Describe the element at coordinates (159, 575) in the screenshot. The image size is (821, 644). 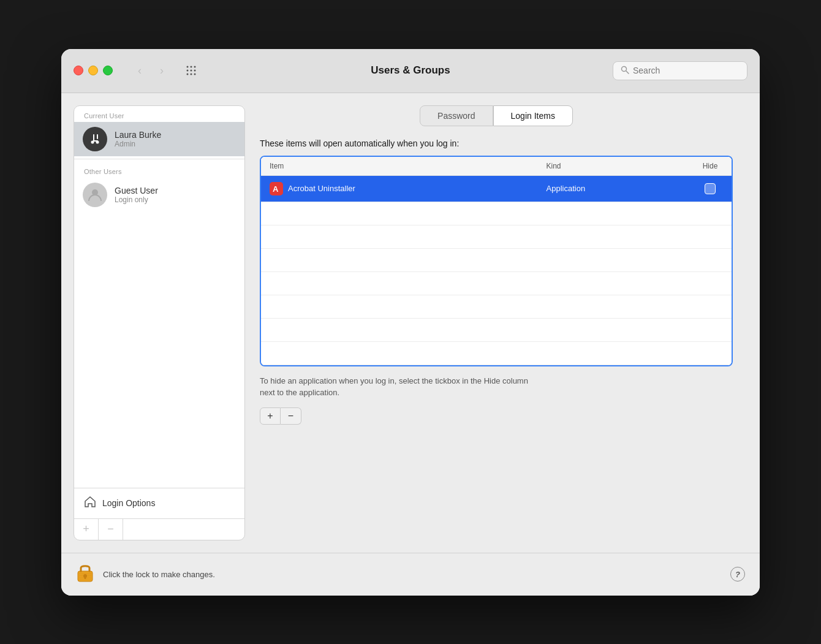
I see `lock-label: Click the lock to make changes.` at that location.